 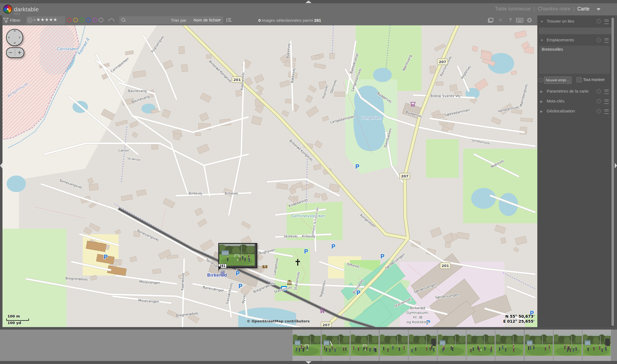 What do you see at coordinates (554, 9) in the screenshot?
I see `view-tab-chambre-noire: Chambre noire` at bounding box center [554, 9].